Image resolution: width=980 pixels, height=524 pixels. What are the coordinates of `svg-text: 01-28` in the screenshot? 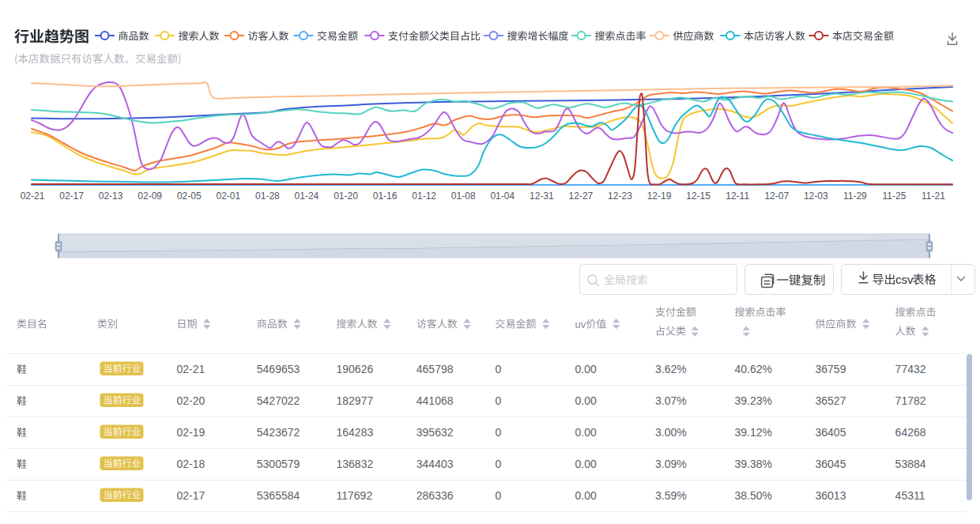 It's located at (267, 196).